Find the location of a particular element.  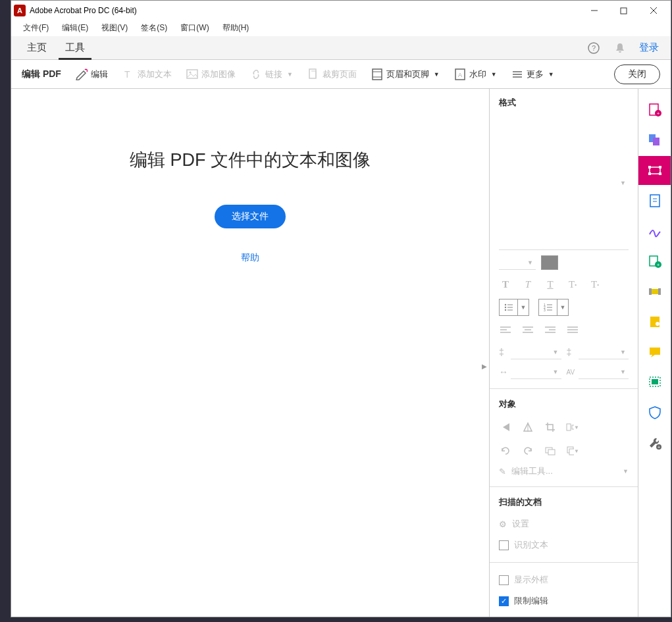

collapse-panel-handle: ▶ is located at coordinates (484, 366).